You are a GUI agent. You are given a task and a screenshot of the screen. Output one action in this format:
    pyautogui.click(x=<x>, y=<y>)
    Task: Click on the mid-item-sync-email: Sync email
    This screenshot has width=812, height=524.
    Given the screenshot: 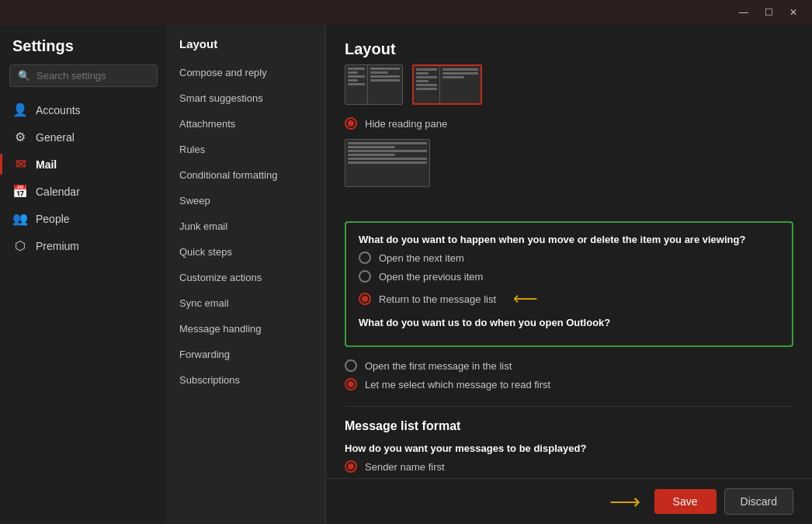 What is the action you would take?
    pyautogui.click(x=246, y=303)
    